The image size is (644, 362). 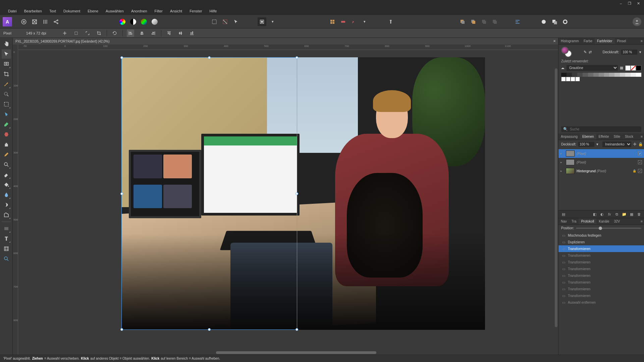 What do you see at coordinates (592, 68) in the screenshot?
I see `swatch-preset-select: Grautöne` at bounding box center [592, 68].